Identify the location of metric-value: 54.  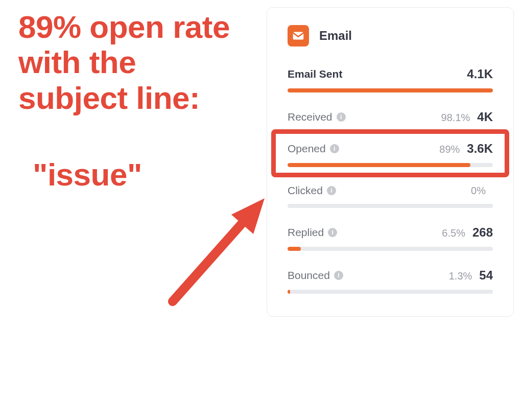
(486, 275).